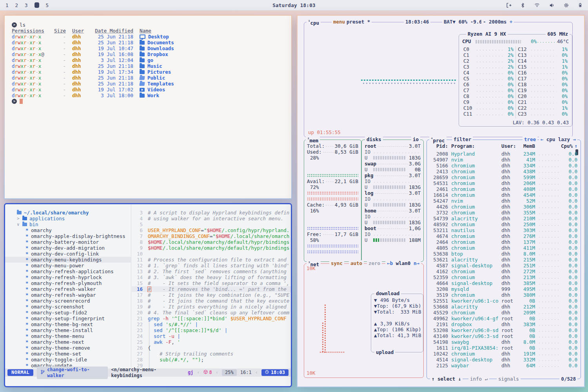 This screenshot has height=392, width=588. What do you see at coordinates (438, 140) in the screenshot?
I see `proc-box-title: ⁴proc` at bounding box center [438, 140].